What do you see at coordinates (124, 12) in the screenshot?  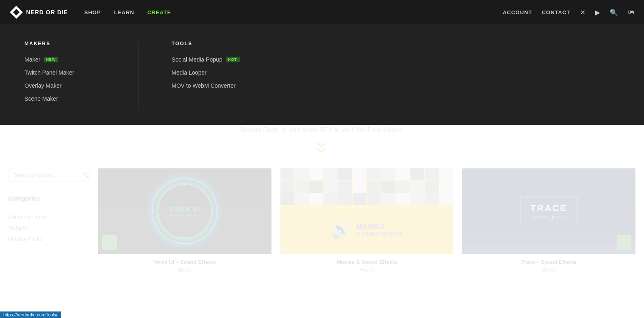 I see `nav-learn: LEARN` at bounding box center [124, 12].